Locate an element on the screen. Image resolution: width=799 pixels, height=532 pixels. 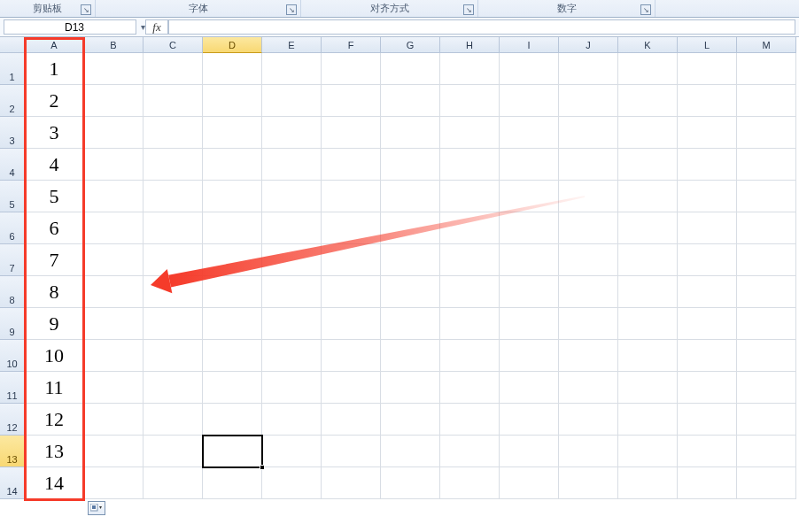
cell: 9 is located at coordinates (55, 324).